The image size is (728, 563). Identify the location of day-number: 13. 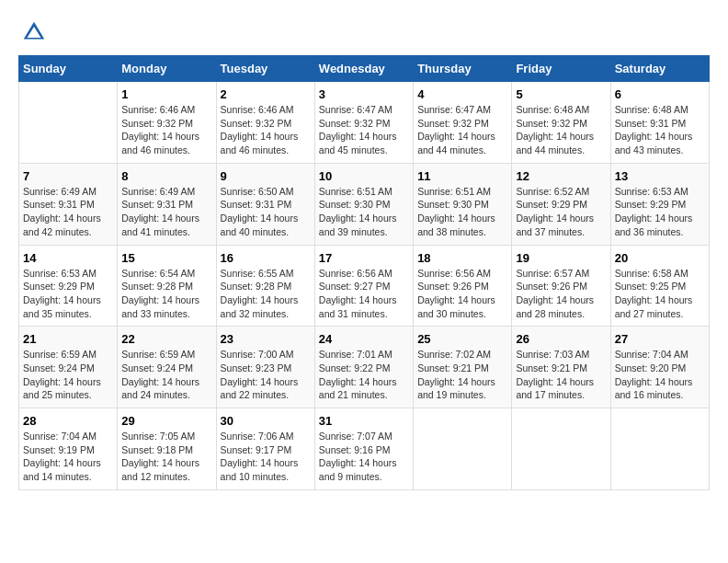
(660, 177).